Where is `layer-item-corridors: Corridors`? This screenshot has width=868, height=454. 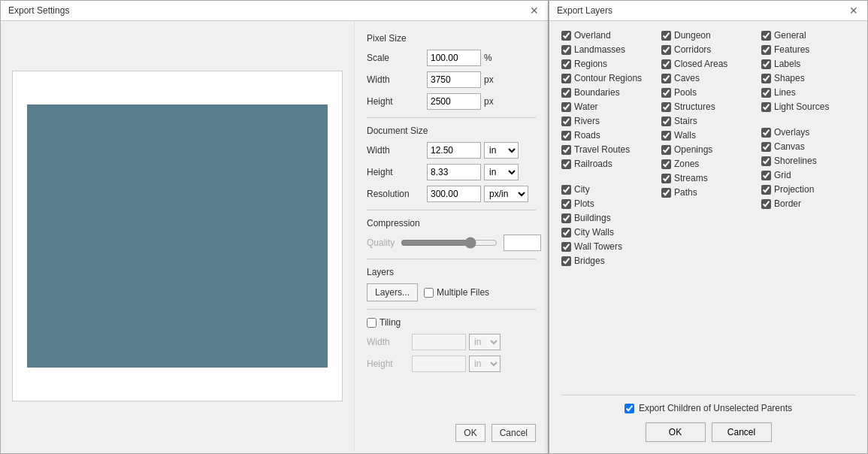 layer-item-corridors: Corridors is located at coordinates (708, 50).